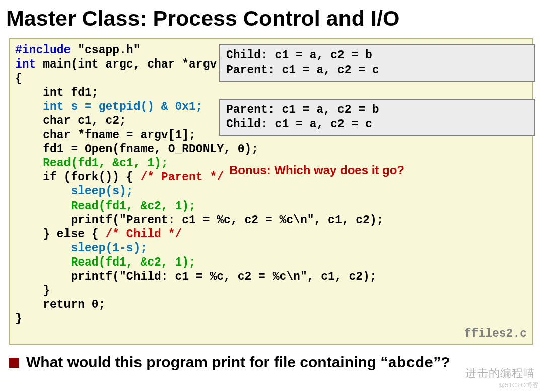 This screenshot has height=392, width=544. What do you see at coordinates (500, 373) in the screenshot?
I see `watermark-text: 进击的编程喵` at bounding box center [500, 373].